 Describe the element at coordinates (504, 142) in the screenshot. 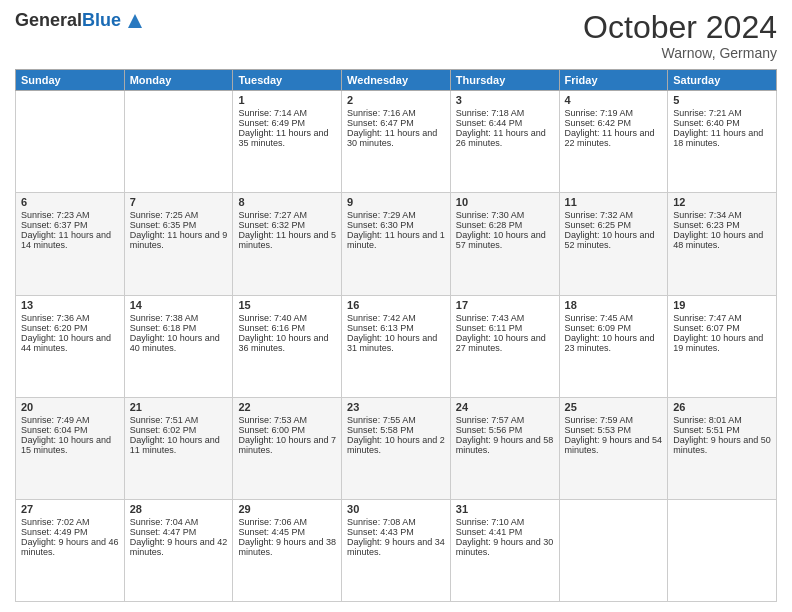

I see `calendar-cell: 3Sunrise: 7:18 AMSunset: 6:44 PMDaylight…` at that location.